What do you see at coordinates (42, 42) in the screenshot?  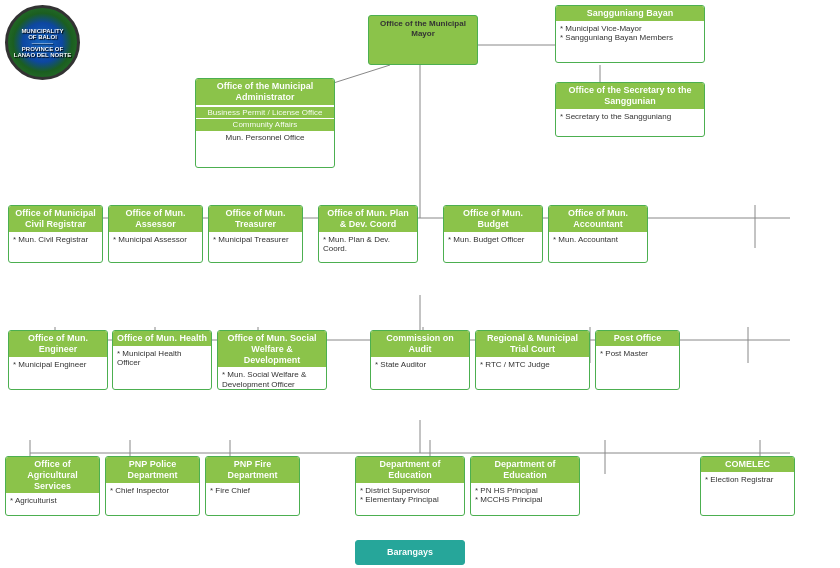 I see `logo: MUNICIPALITYOF BALOI─────PROVINCE OFLANA…` at bounding box center [42, 42].